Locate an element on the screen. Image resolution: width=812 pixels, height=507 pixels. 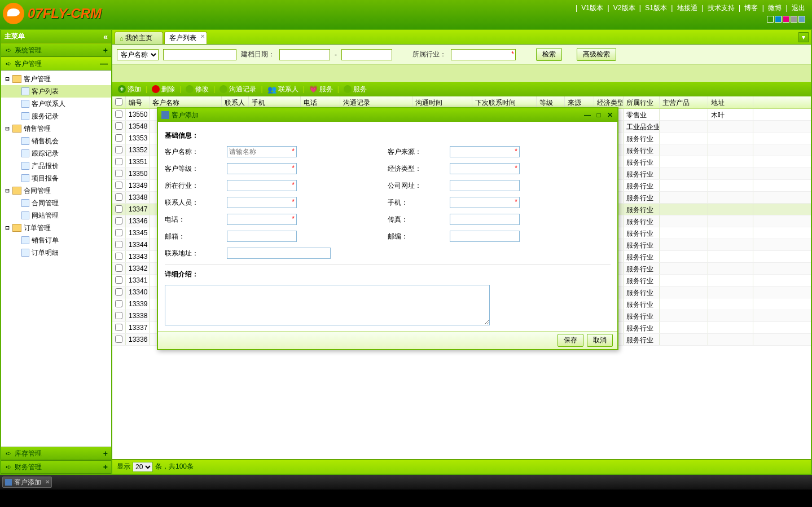
col-prod: 主营产品 is located at coordinates (684, 103).